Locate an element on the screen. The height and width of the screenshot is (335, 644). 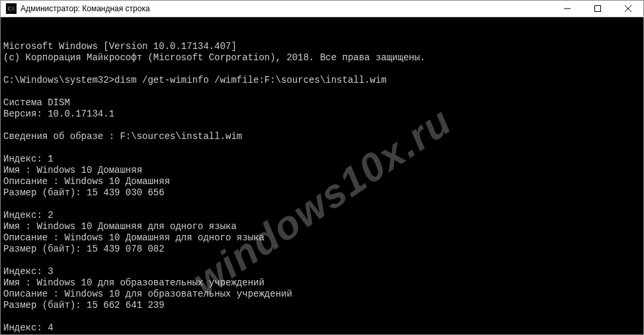
terminal-line: Описание : Windows 10 Домашняя is located at coordinates (322, 181).